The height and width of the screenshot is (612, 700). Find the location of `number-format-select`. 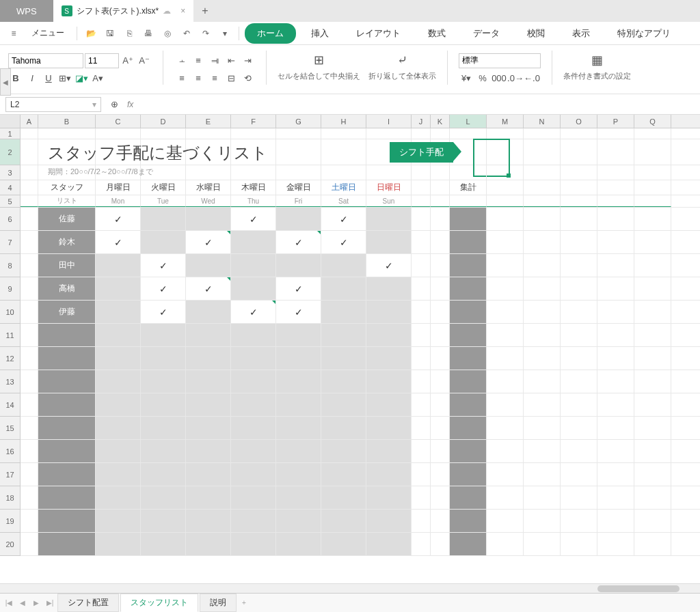

number-format-select is located at coordinates (500, 61).